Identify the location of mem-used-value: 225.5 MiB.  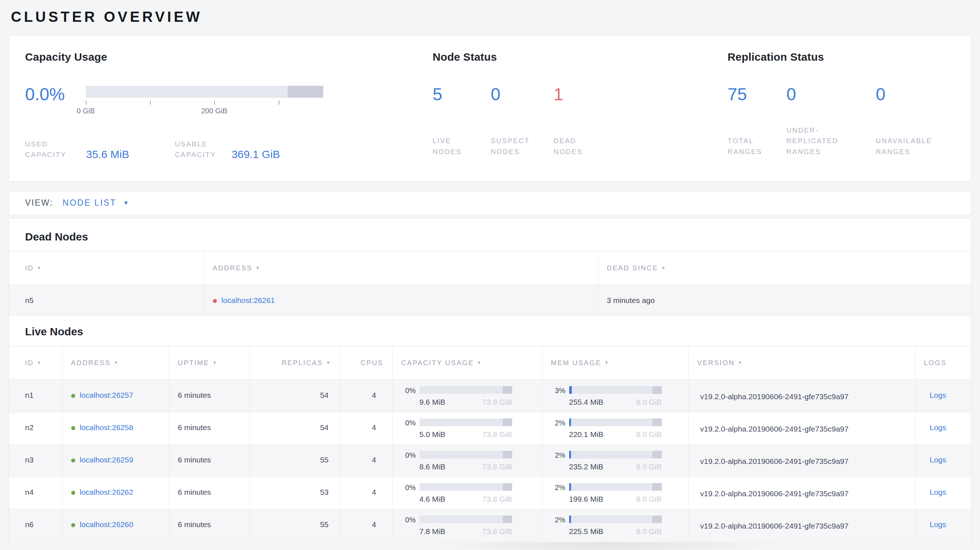
(587, 532).